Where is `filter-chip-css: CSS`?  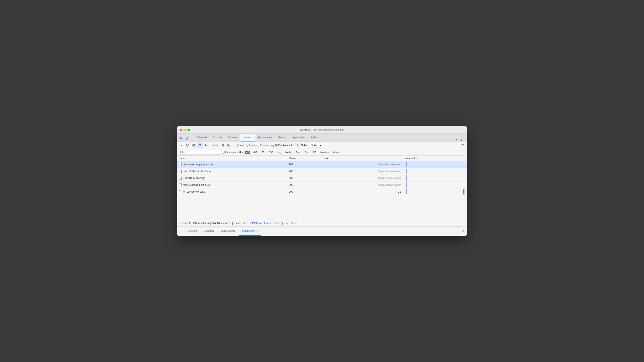 filter-chip-css: CSS is located at coordinates (271, 152).